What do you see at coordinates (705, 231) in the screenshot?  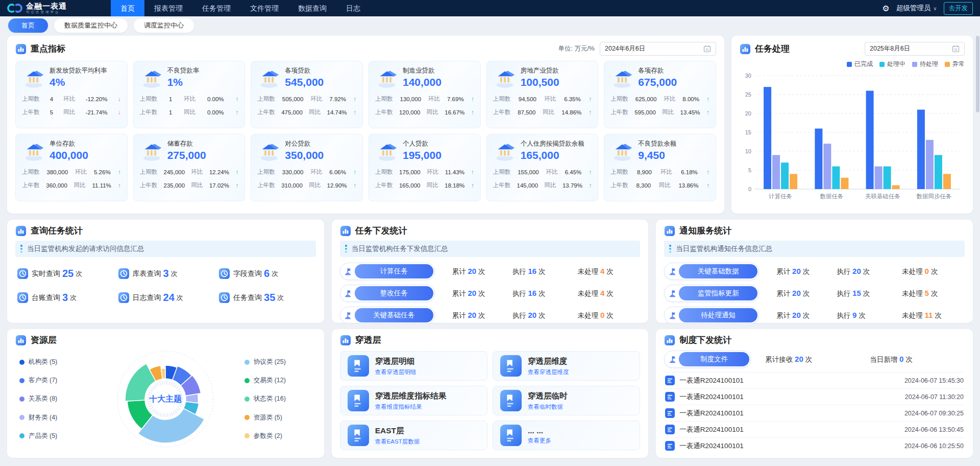 I see `panel-title: 通知服务统计` at bounding box center [705, 231].